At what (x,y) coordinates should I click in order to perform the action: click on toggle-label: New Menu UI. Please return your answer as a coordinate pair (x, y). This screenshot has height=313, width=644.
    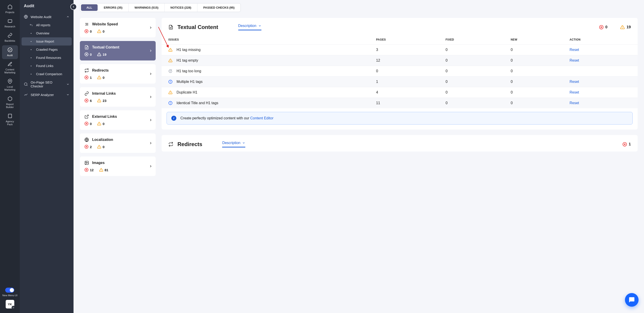
    Looking at the image, I should click on (10, 296).